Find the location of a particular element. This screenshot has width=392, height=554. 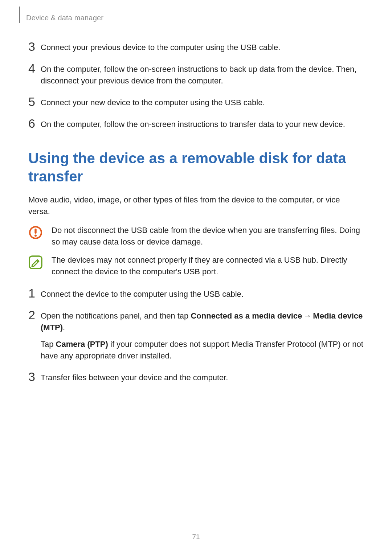

step-number: 1 is located at coordinates (34, 293).